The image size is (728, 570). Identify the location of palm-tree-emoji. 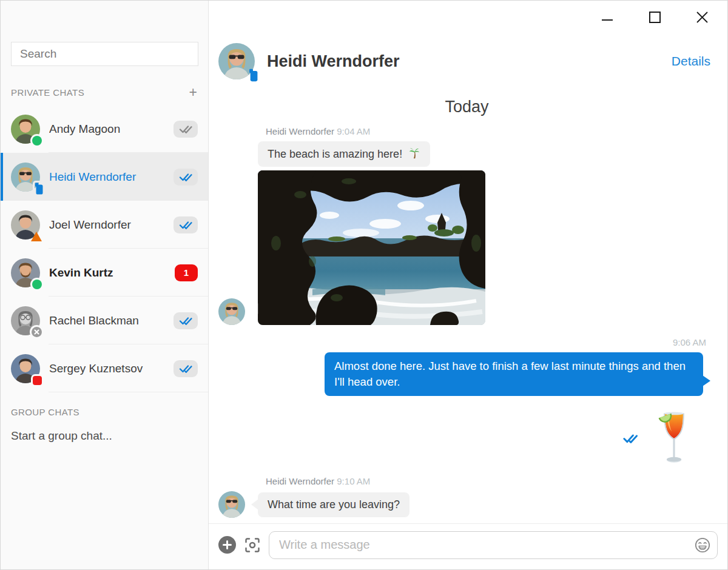
(414, 153).